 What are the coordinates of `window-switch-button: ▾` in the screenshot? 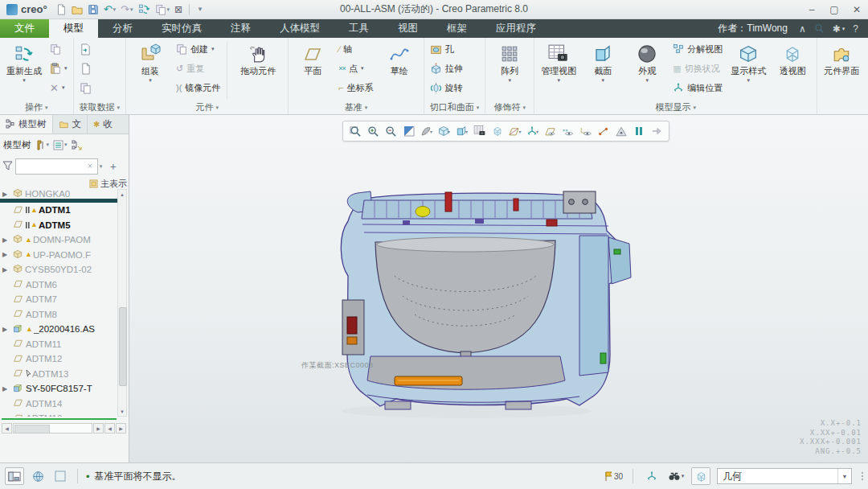 It's located at (162, 10).